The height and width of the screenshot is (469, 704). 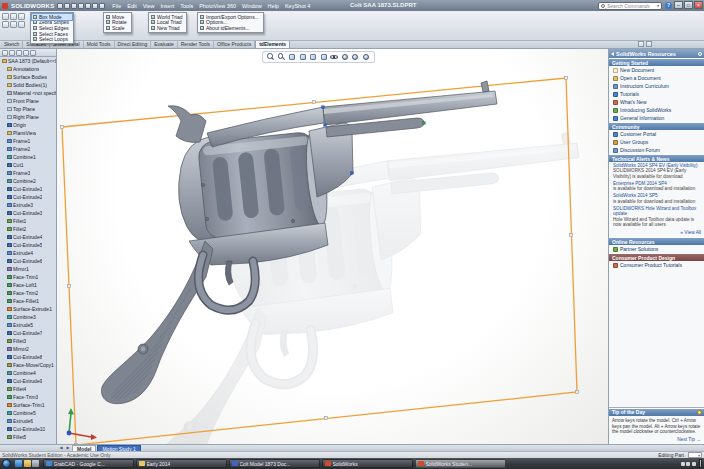 What do you see at coordinates (28, 245) in the screenshot?
I see `feature-tree-item: Cut-Extrude5` at bounding box center [28, 245].